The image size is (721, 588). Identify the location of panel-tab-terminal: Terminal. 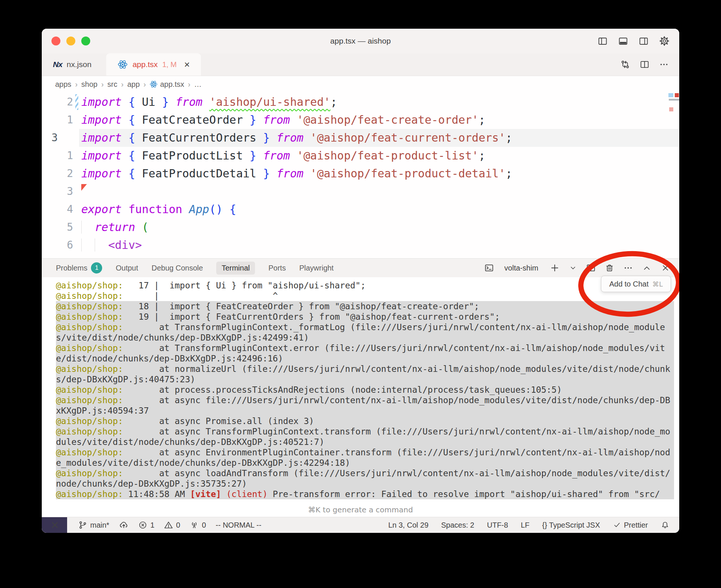
(236, 268).